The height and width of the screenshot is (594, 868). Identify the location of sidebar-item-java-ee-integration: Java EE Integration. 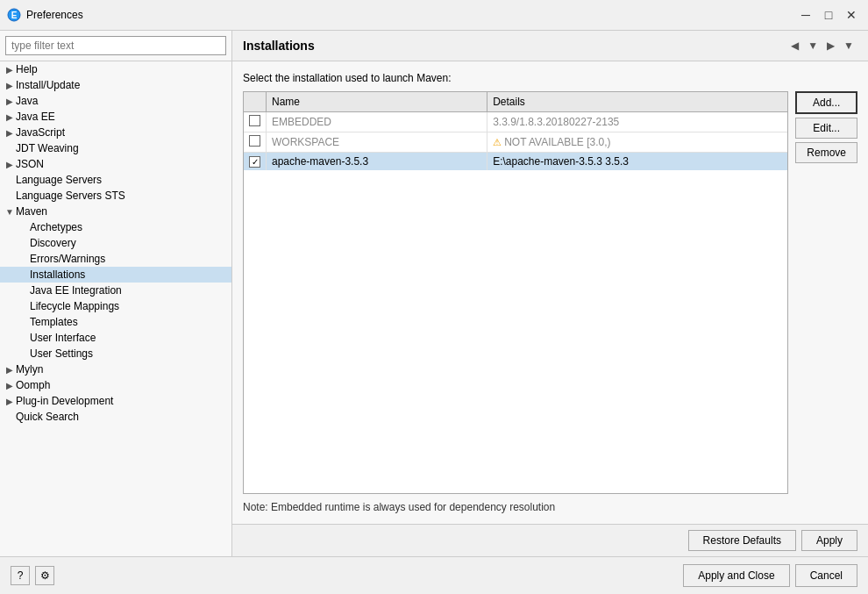
(116, 290).